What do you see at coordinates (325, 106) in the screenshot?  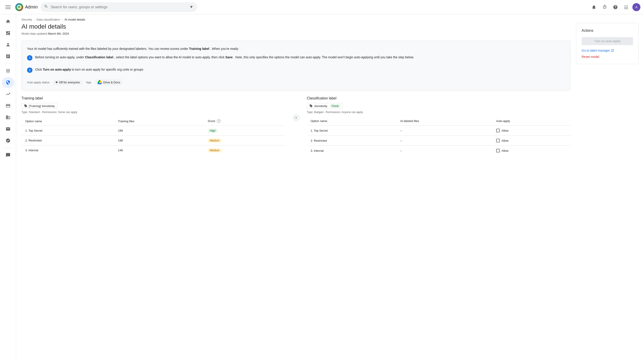 I see `classification-label-chip: Sensitivity Ready` at bounding box center [325, 106].